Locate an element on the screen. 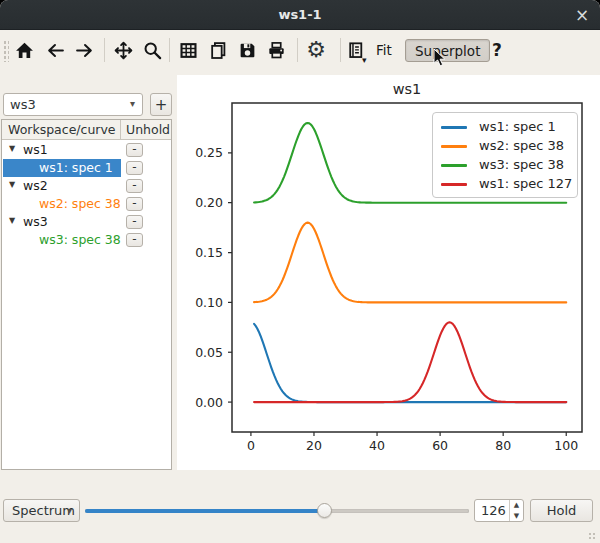 Image resolution: width=600 pixels, height=543 pixels. y-tick-label: 0.10 is located at coordinates (209, 302).